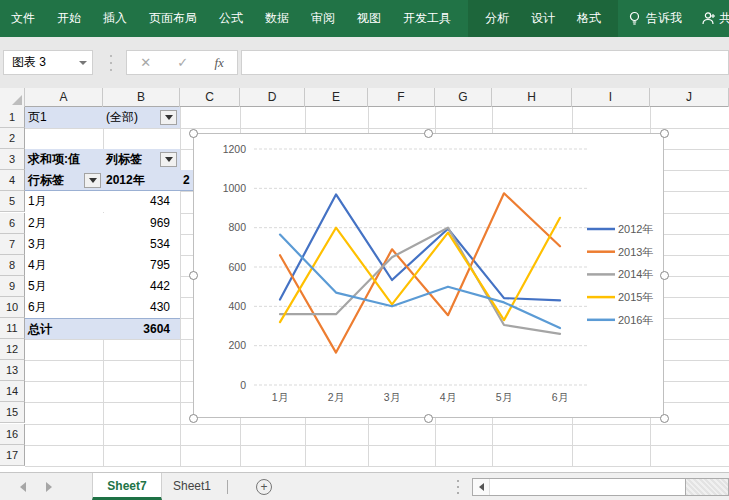 The height and width of the screenshot is (500, 729). What do you see at coordinates (64, 202) in the screenshot?
I see `pivot-row-label: 1月` at bounding box center [64, 202].